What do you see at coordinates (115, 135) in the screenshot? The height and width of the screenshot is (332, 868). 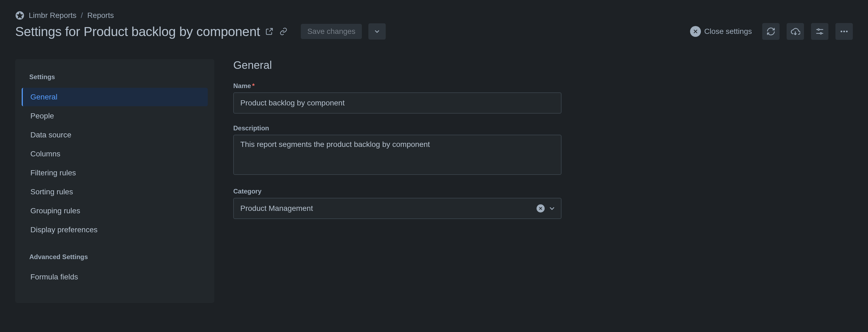 I see `sidebar-item-data-source: Data source` at bounding box center [115, 135].